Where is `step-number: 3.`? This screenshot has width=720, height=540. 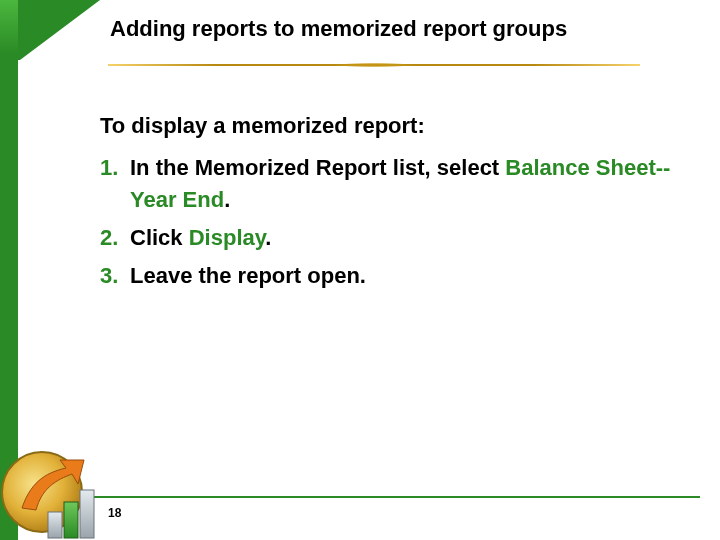 step-number: 3. is located at coordinates (115, 276).